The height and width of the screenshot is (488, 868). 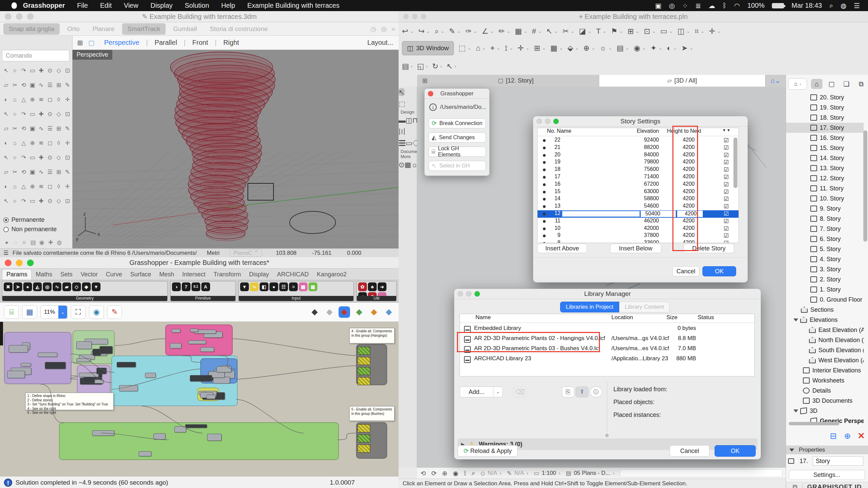 I want to click on sketch-button: ✎, so click(x=115, y=312).